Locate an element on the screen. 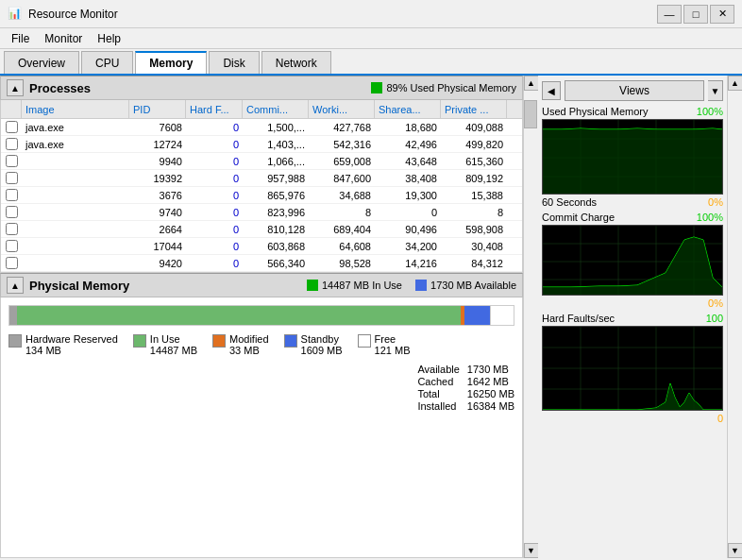  menu-help: Help is located at coordinates (110, 39).